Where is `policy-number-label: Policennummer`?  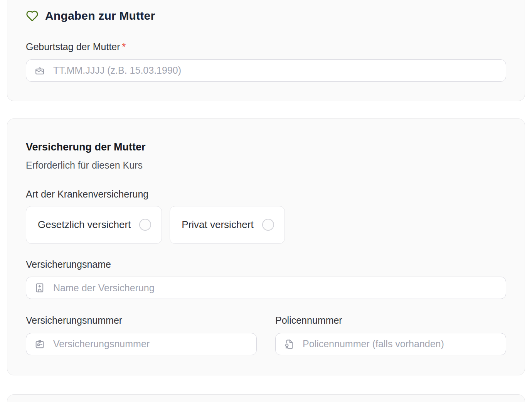
policy-number-label: Policennummer is located at coordinates (391, 321).